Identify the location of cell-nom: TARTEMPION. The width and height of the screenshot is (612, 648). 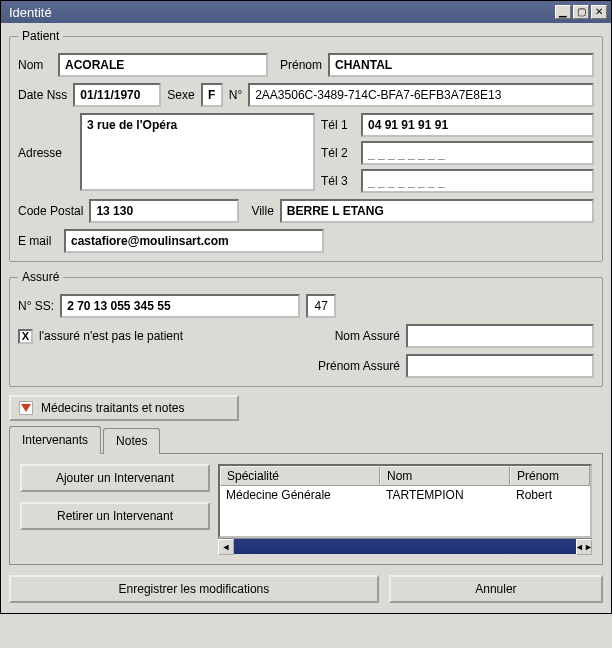
(445, 495).